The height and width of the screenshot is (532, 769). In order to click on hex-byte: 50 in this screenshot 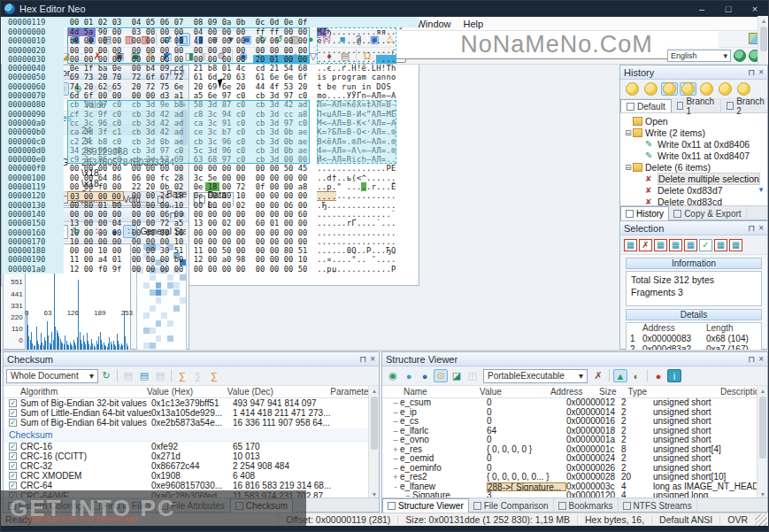, I will do `click(303, 269)`.